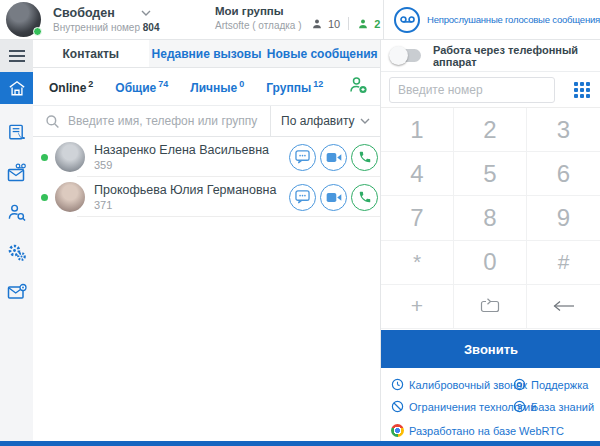 The image size is (600, 446). Describe the element at coordinates (490, 349) in the screenshot. I see `dial-call-button: Звонить` at that location.